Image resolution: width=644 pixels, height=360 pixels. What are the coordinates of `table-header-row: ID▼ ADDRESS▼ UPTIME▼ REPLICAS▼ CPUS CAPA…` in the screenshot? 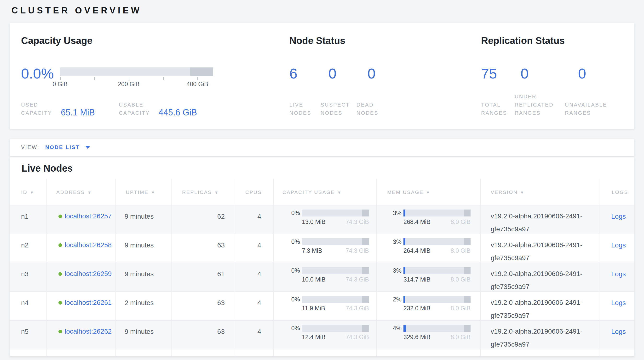 It's located at (322, 192).